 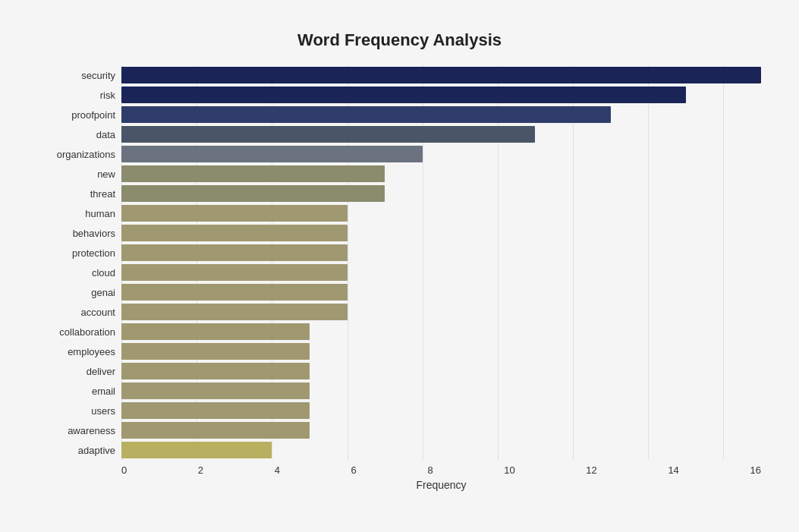 I want to click on y-label: organizations, so click(x=77, y=155).